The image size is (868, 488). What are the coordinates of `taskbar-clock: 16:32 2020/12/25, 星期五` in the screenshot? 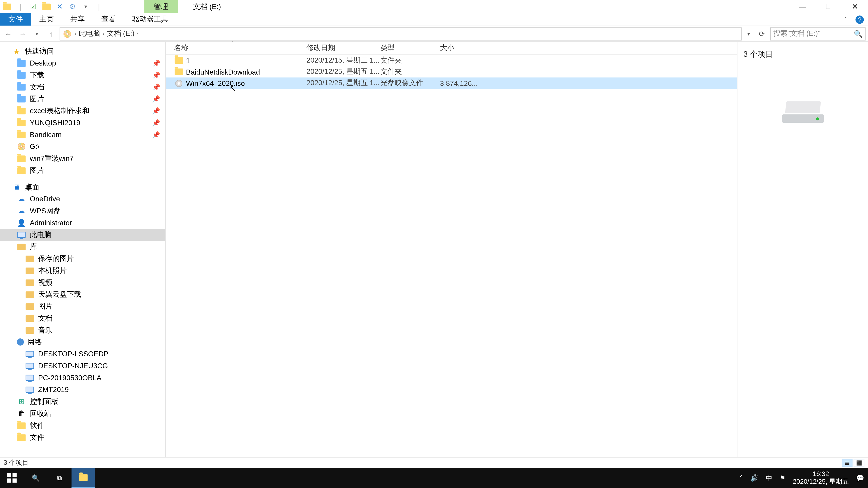 It's located at (821, 478).